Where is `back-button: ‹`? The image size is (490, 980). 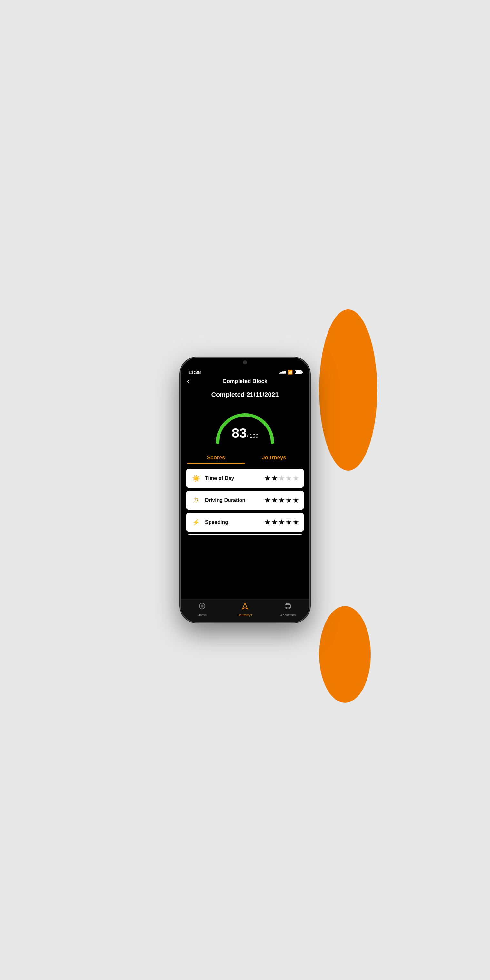 back-button: ‹ is located at coordinates (188, 381).